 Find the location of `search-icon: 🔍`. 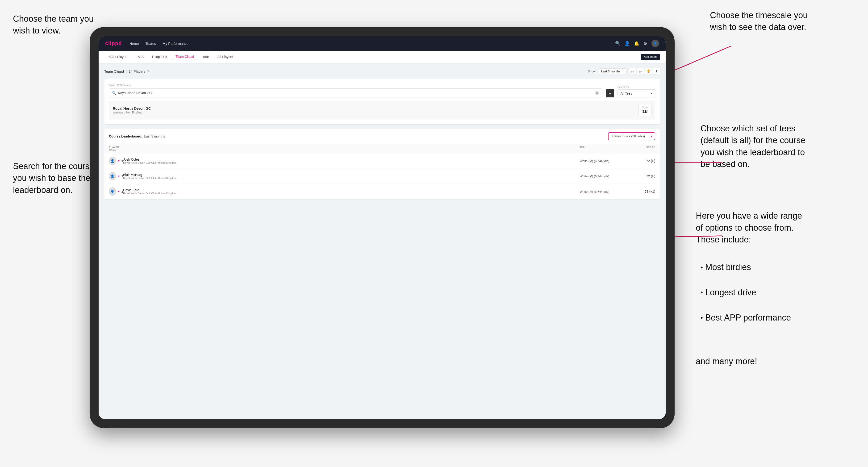

search-icon: 🔍 is located at coordinates (114, 93).